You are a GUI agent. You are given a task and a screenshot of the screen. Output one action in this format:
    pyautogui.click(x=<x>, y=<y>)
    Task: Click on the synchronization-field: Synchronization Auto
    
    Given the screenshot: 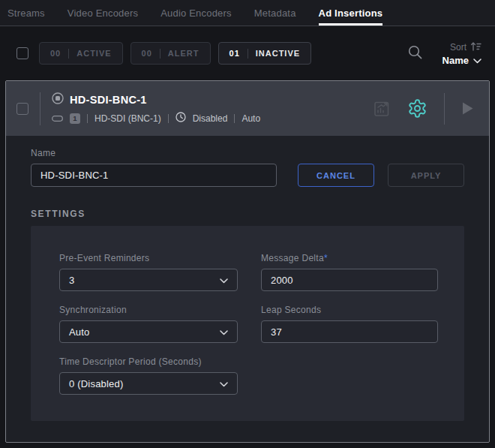 What is the action you would take?
    pyautogui.click(x=148, y=324)
    